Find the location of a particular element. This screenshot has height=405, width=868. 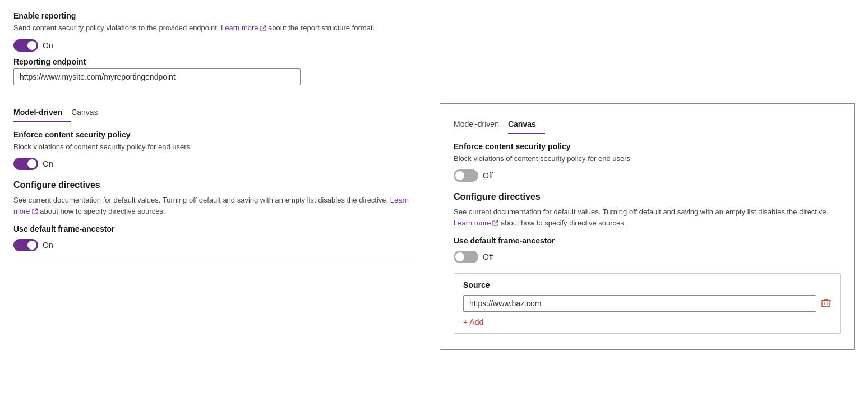

right-source-input-row is located at coordinates (647, 303).